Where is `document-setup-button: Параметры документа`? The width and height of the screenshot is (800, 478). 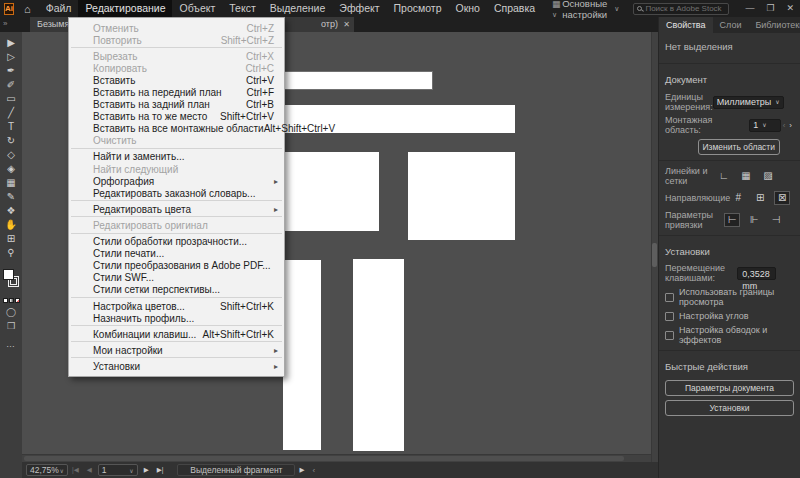 document-setup-button: Параметры документа is located at coordinates (730, 388).